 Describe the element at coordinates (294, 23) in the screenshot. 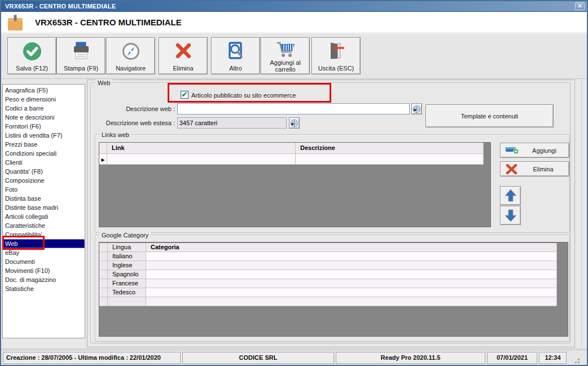

I see `header: VRX653R - CENTRO MULTIMEDIALE` at that location.